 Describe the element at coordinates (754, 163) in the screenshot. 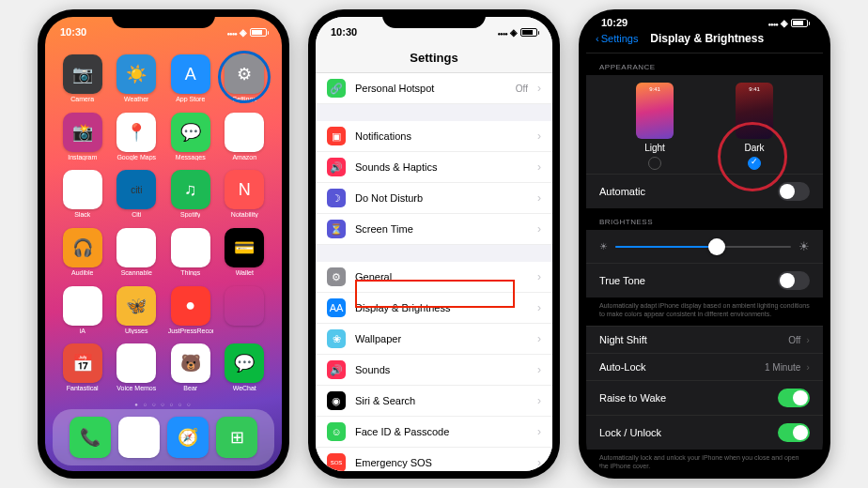

I see `radio-selected` at that location.